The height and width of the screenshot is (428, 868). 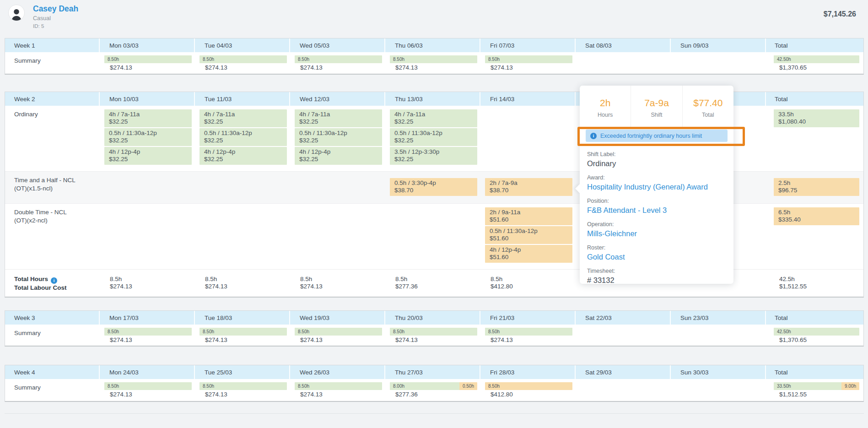 I want to click on row-label-text: (OT)(x1.5-ncl), so click(x=33, y=189).